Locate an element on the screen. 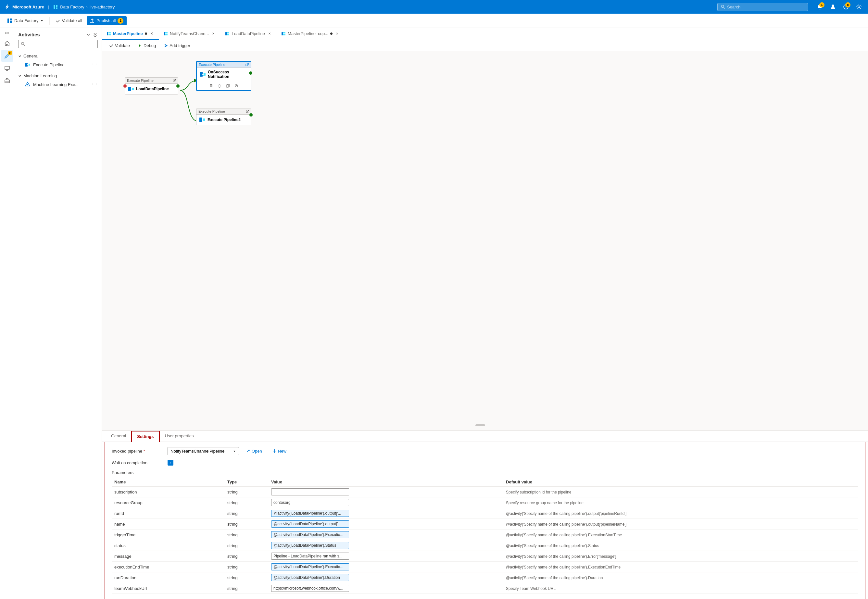 The height and width of the screenshot is (599, 868). activities-search-input: Execute pipeline is located at coordinates (61, 44).